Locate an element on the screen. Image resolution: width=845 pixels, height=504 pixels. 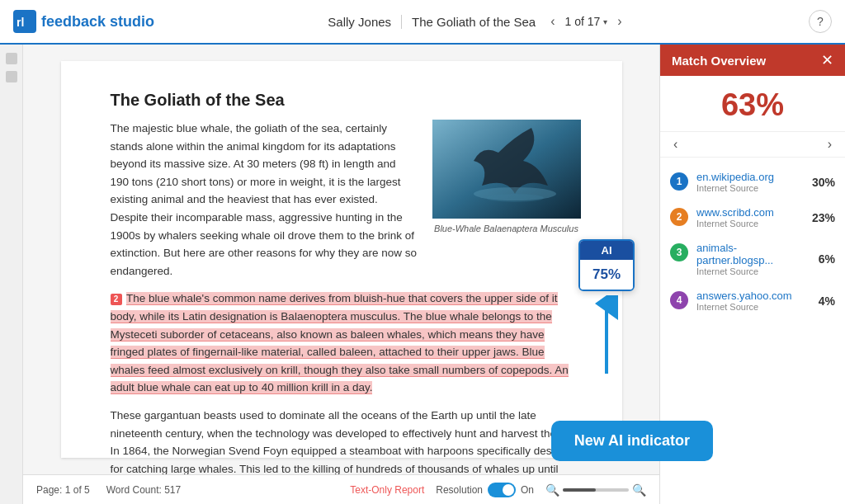
marker-2: 2 is located at coordinates (116, 299).